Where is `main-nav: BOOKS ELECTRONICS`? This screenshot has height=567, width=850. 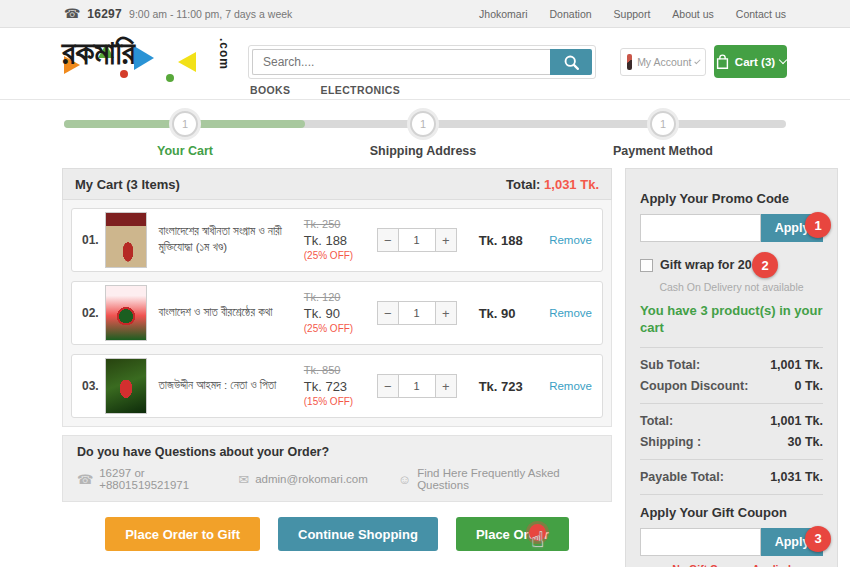
main-nav: BOOKS ELECTRONICS is located at coordinates (325, 90).